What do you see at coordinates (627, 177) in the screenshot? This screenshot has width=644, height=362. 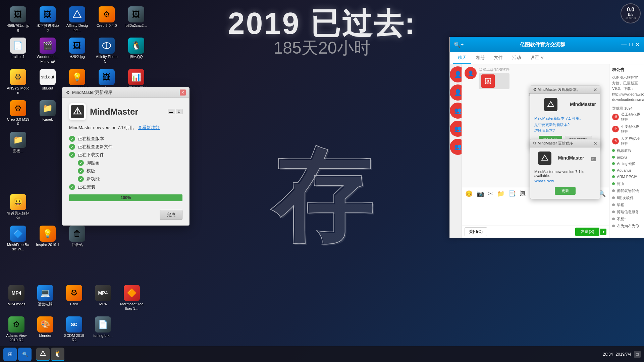 I see `member-row-8: ARM PPC控` at bounding box center [627, 177].